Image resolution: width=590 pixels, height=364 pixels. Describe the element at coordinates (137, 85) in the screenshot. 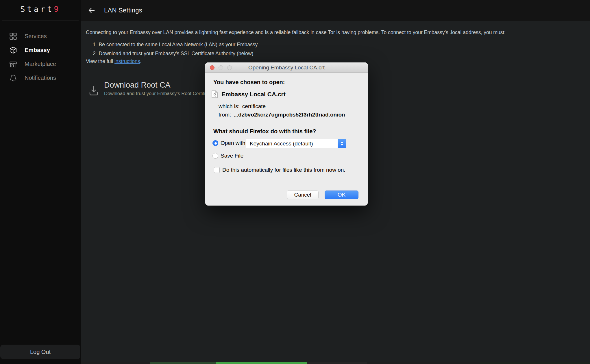

I see `download-item-title: Download Root CA` at that location.